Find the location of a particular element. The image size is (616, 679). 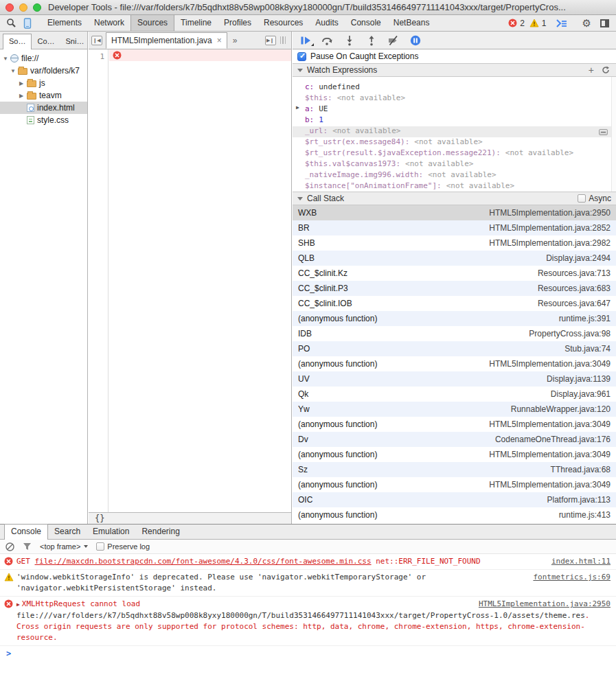

watch-expression: c:undefined is located at coordinates (455, 88).